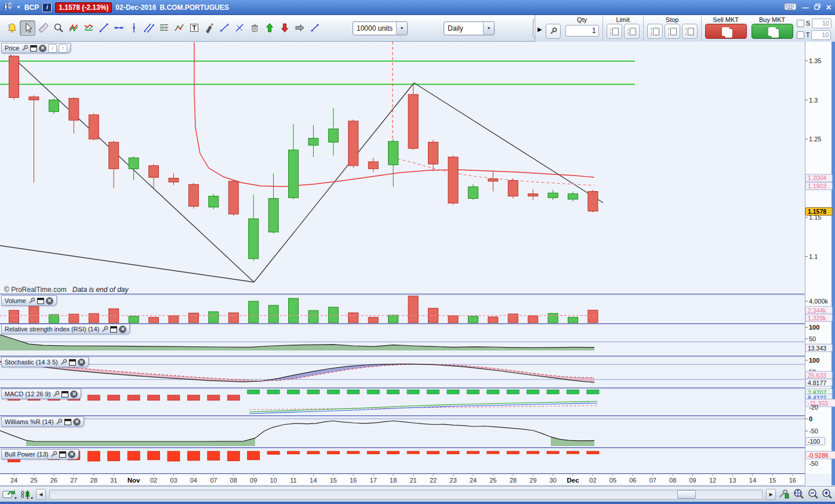 The image size is (835, 504). I want to click on stop-loss-input, so click(822, 23).